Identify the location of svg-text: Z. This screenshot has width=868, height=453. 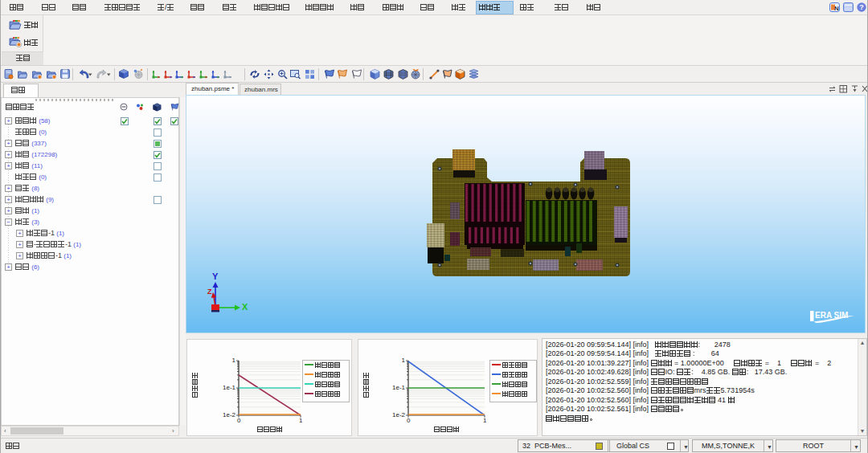
(210, 292).